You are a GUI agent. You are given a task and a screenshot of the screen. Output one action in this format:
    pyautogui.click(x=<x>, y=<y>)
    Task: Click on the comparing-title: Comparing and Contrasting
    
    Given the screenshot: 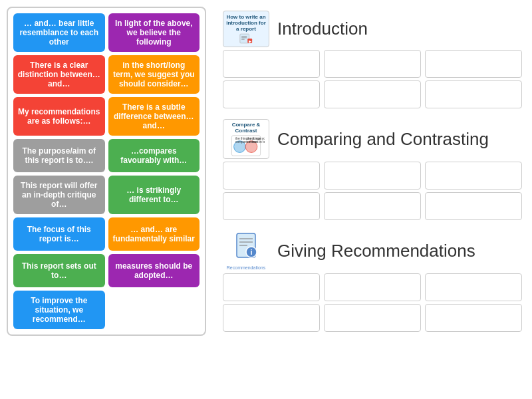 What is the action you would take?
    pyautogui.click(x=383, y=140)
    